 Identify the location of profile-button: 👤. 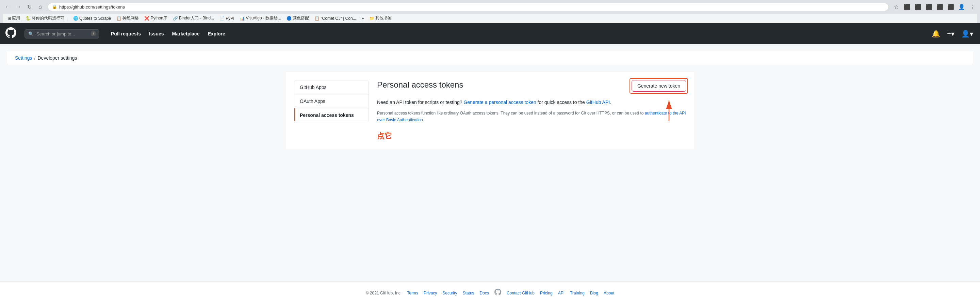
(962, 7).